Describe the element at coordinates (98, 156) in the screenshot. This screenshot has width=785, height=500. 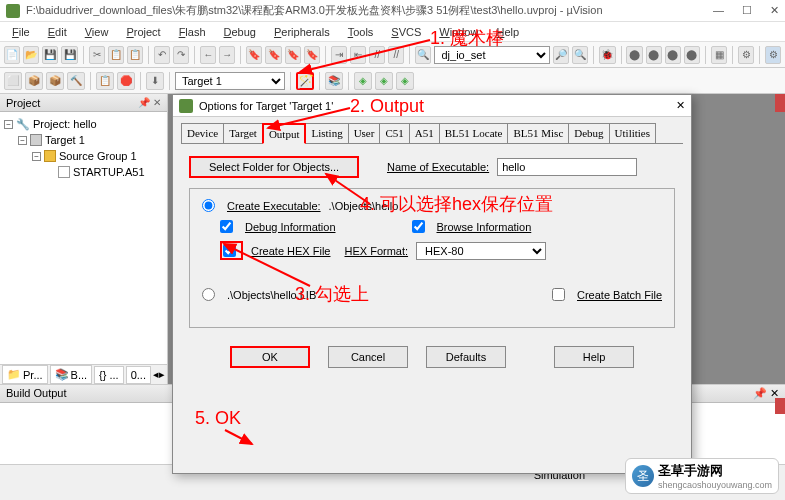
I see `tree-group: Source Group 1` at that location.